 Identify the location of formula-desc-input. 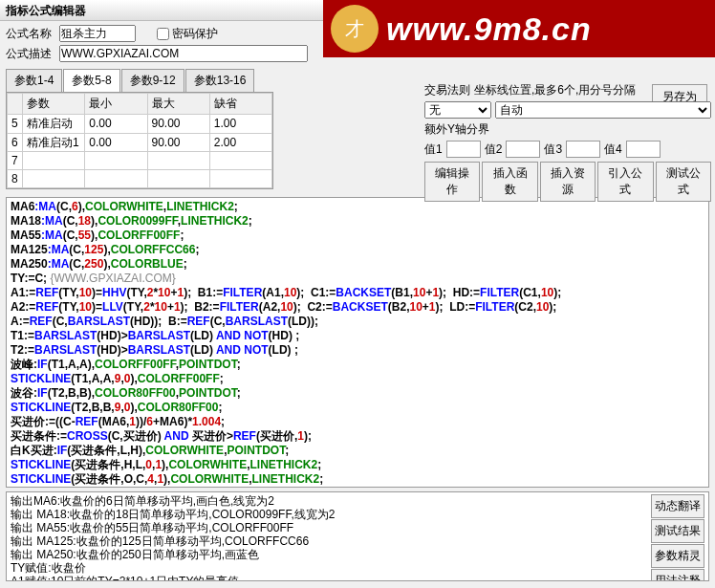
(184, 54).